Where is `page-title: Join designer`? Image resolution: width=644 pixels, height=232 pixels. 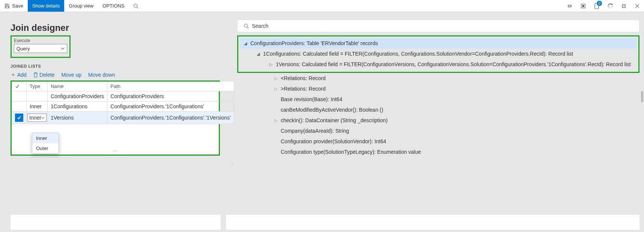
page-title: Join designer is located at coordinates (120, 28).